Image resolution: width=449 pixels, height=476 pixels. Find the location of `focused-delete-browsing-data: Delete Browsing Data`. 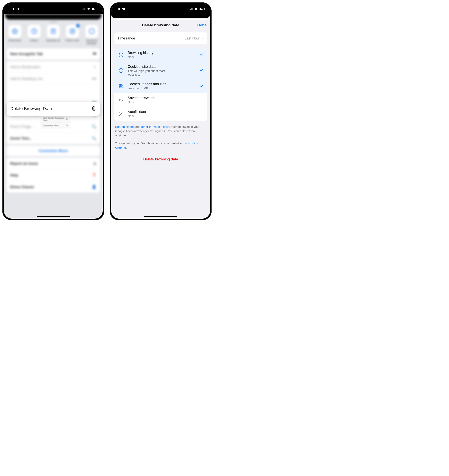

focused-delete-browsing-data: Delete Browsing Data is located at coordinates (53, 109).